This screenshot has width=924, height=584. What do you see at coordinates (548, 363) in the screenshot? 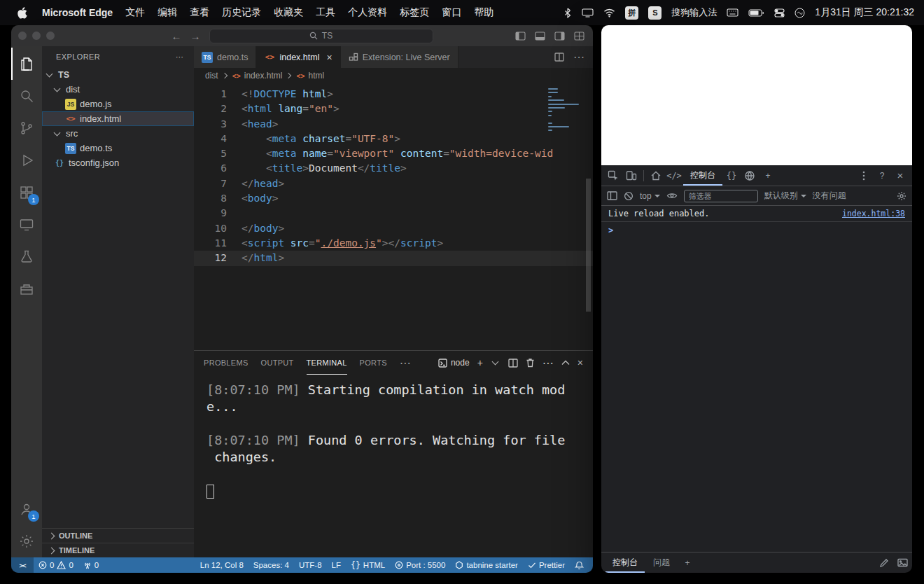
I see `panel-more-icon: ⋯` at bounding box center [548, 363].